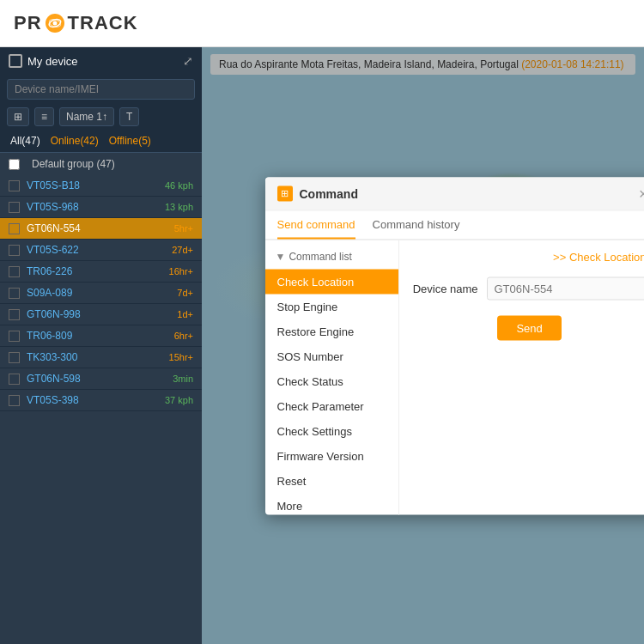  What do you see at coordinates (15, 61) in the screenshot?
I see `monitor-icon` at bounding box center [15, 61].